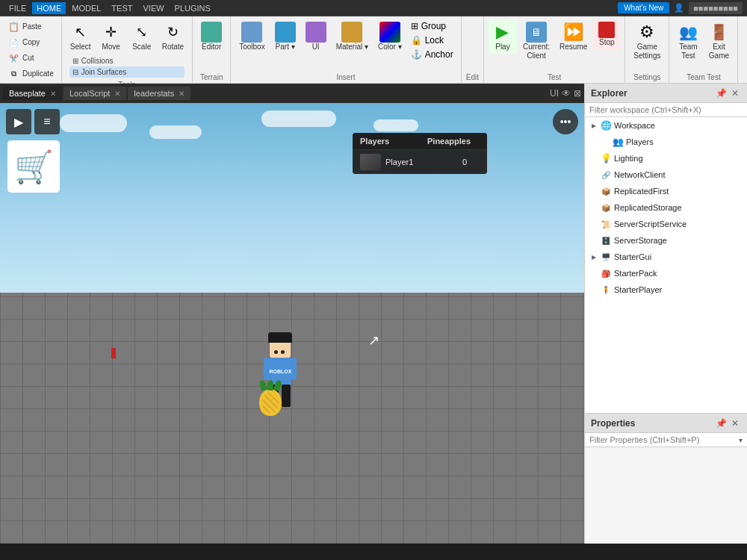 Image resolution: width=747 pixels, height=560 pixels. Describe the element at coordinates (81, 37) in the screenshot. I see `select-button: ↖ Select` at that location.